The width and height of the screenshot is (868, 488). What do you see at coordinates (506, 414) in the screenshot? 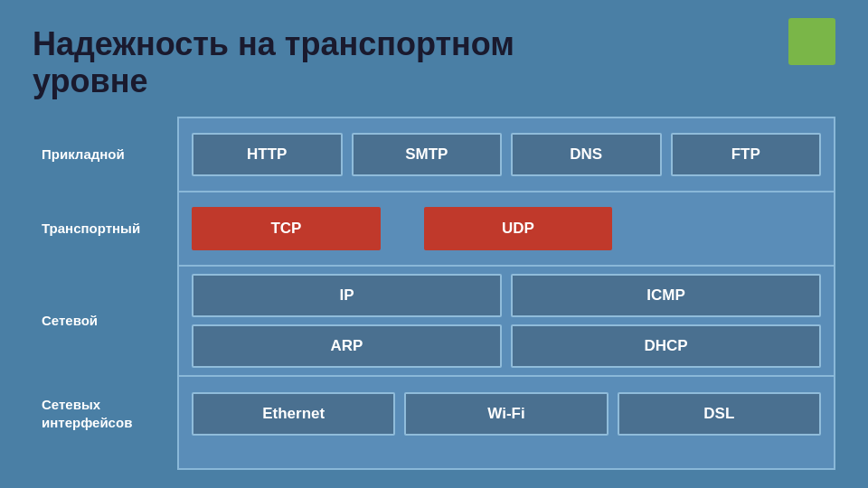
I see `proto-wifi: Wi-Fi` at bounding box center [506, 414].